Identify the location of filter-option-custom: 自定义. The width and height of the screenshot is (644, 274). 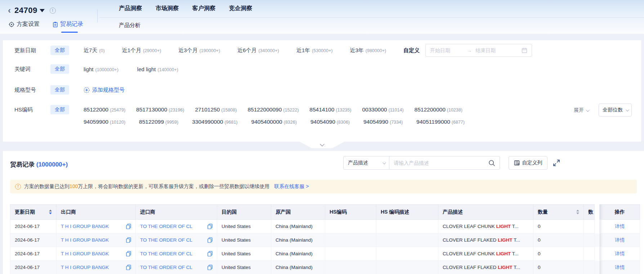
(411, 50).